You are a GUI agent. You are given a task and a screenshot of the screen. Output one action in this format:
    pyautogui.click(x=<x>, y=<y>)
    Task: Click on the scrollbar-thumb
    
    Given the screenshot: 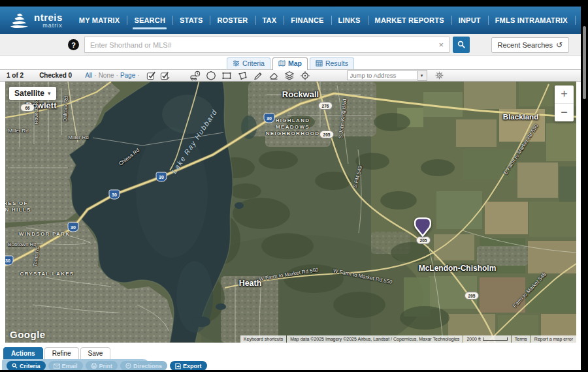 What is the action you would take?
    pyautogui.click(x=584, y=63)
    